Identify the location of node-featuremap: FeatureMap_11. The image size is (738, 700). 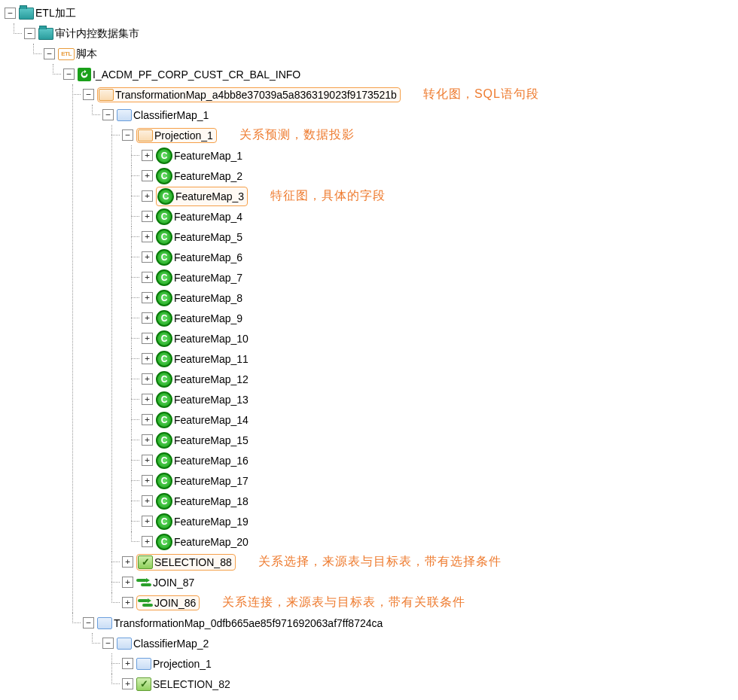
(211, 359).